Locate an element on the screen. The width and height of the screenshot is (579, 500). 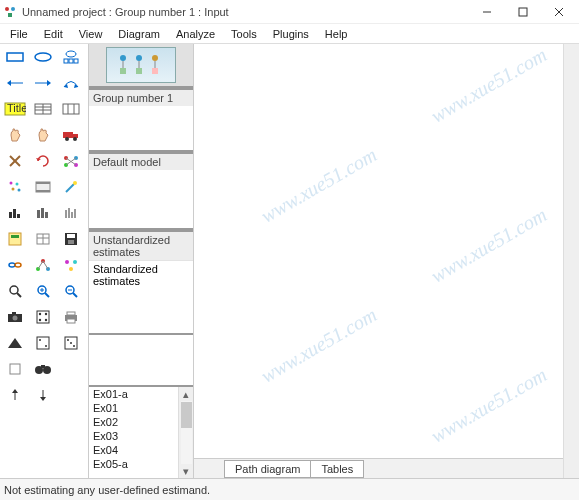
delete-x-icon is located at coordinates (15, 161).